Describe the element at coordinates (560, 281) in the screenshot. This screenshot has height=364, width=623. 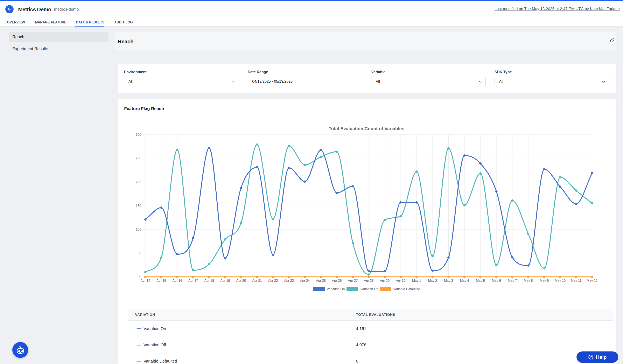
I see `svg-text: May 10` at that location.